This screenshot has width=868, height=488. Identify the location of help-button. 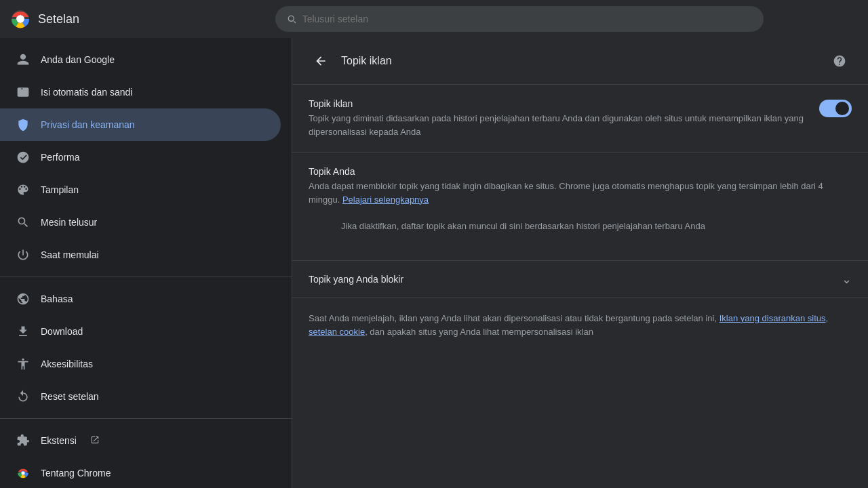
(840, 61).